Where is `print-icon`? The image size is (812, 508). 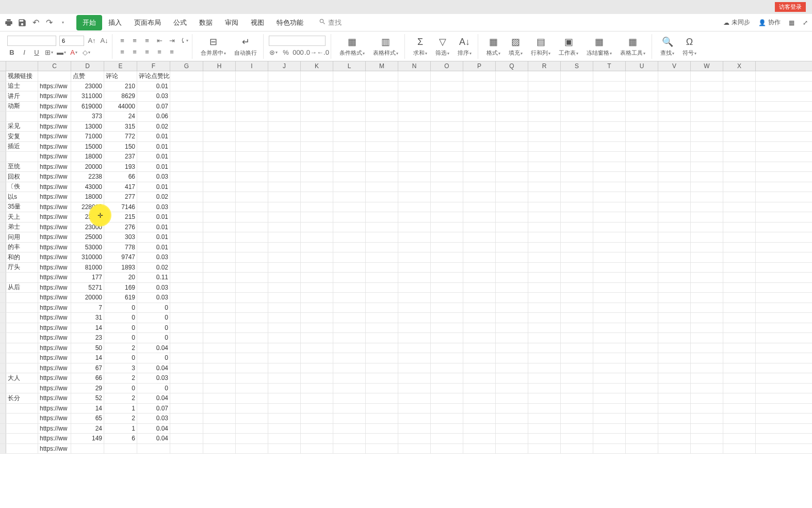
print-icon is located at coordinates (9, 23).